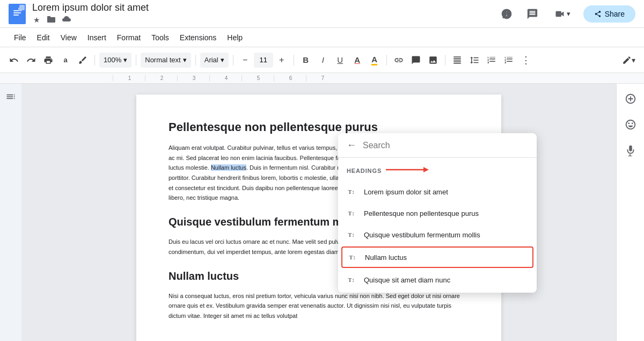  Describe the element at coordinates (437, 226) in the screenshot. I see `headings-section: HEADINGS T↕ Lorem ipsum dolor sit amet T…` at that location.